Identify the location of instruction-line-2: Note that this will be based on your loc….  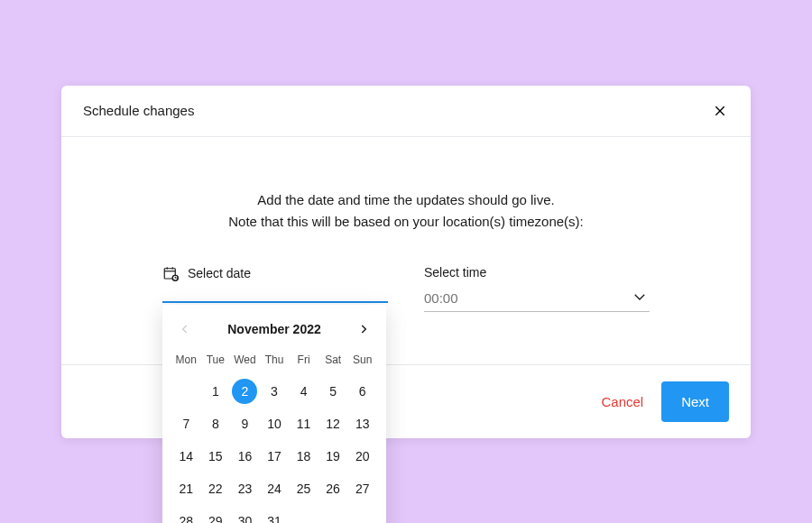
(406, 222).